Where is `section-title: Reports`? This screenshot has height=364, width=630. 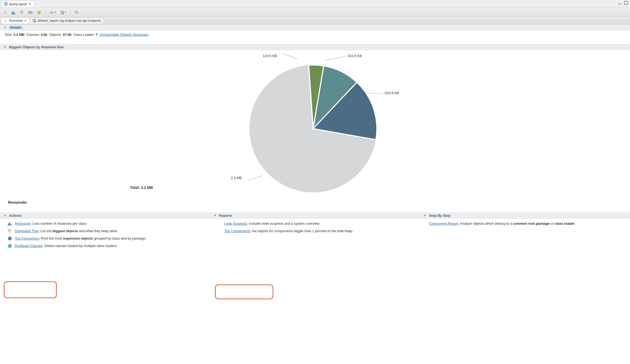
section-title: Reports is located at coordinates (226, 215).